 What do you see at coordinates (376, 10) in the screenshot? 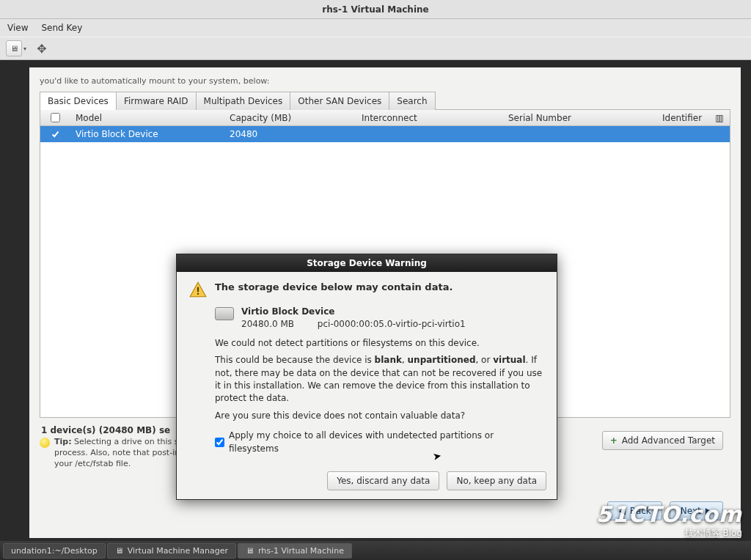
I see `window-titlebar: rhs-1 Virtual Machine` at bounding box center [376, 10].